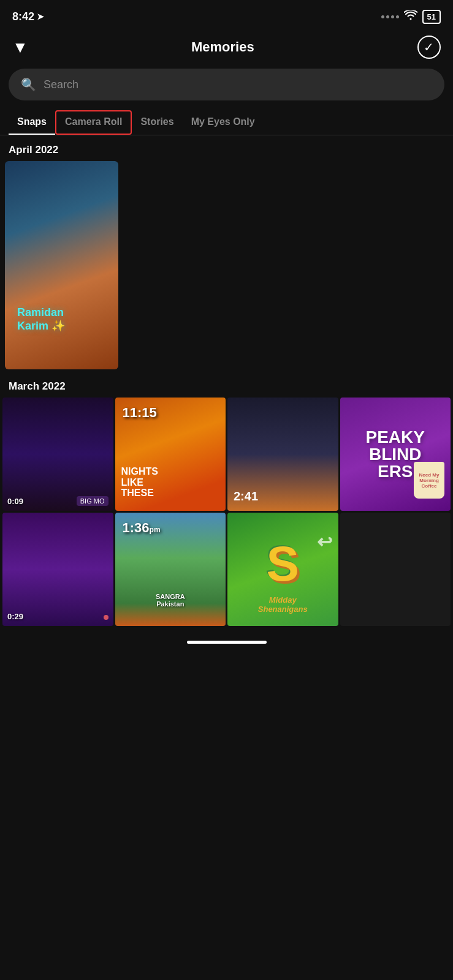 This screenshot has height=980, width=453. Describe the element at coordinates (15, 501) in the screenshot. I see `video-duration: 0:09` at that location.